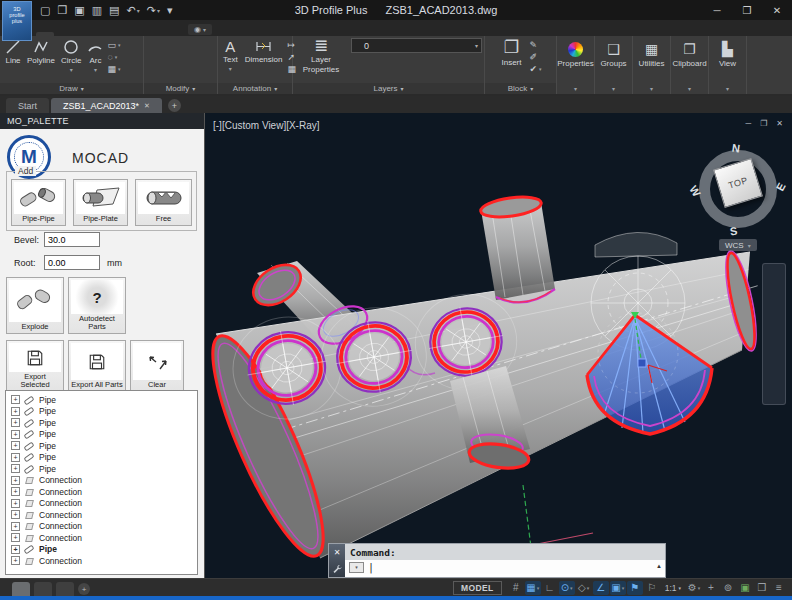 The image size is (792, 600). Describe the element at coordinates (652, 588) in the screenshot. I see `annotation-autoscale-icon: ⚐▾` at that location.